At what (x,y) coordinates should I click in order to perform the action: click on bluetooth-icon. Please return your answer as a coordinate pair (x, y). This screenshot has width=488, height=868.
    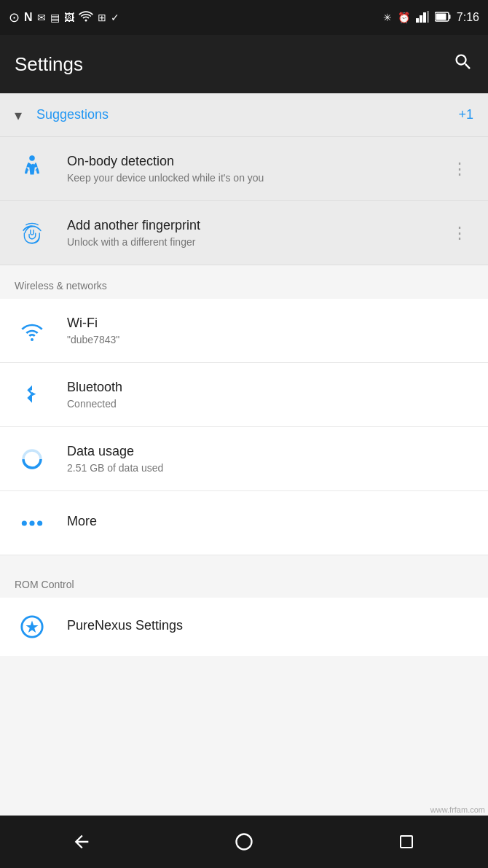
    Looking at the image, I should click on (32, 395).